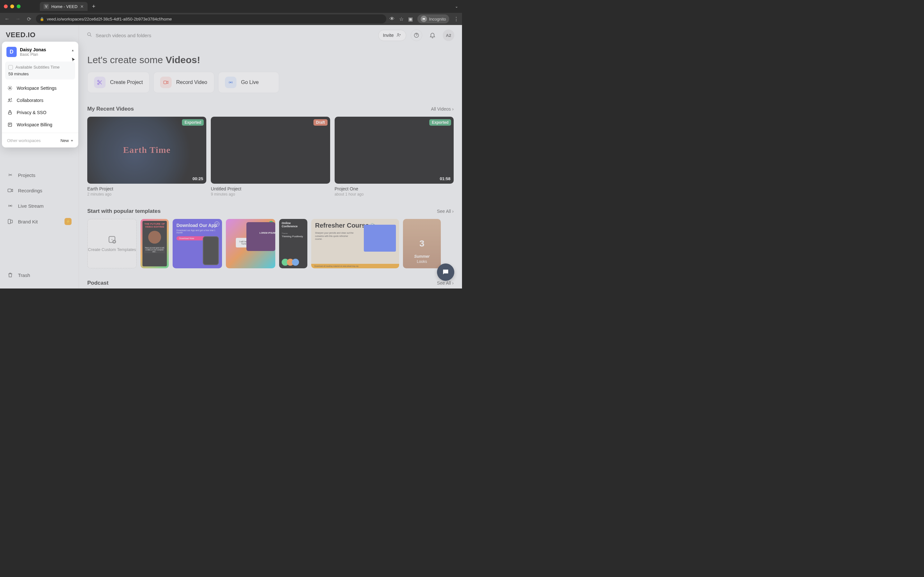 This screenshot has width=924, height=577. What do you see at coordinates (270, 194) in the screenshot?
I see `video-time: 9 minutes ago` at bounding box center [270, 194].